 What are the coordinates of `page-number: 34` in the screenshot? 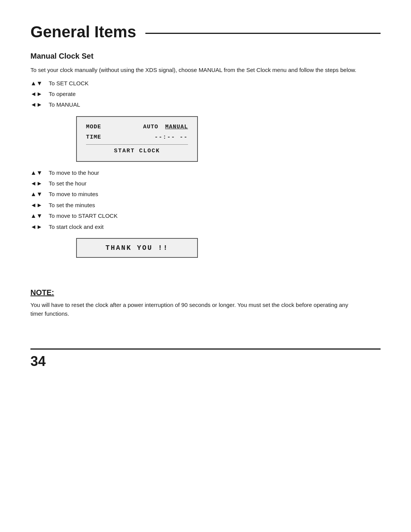 It's located at (38, 361).